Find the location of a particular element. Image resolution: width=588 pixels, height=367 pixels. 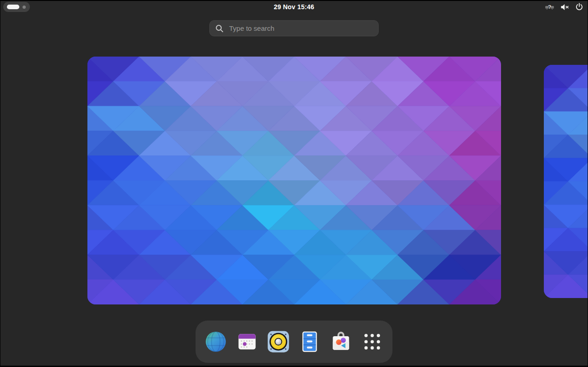

dash-app-music-player is located at coordinates (278, 342).